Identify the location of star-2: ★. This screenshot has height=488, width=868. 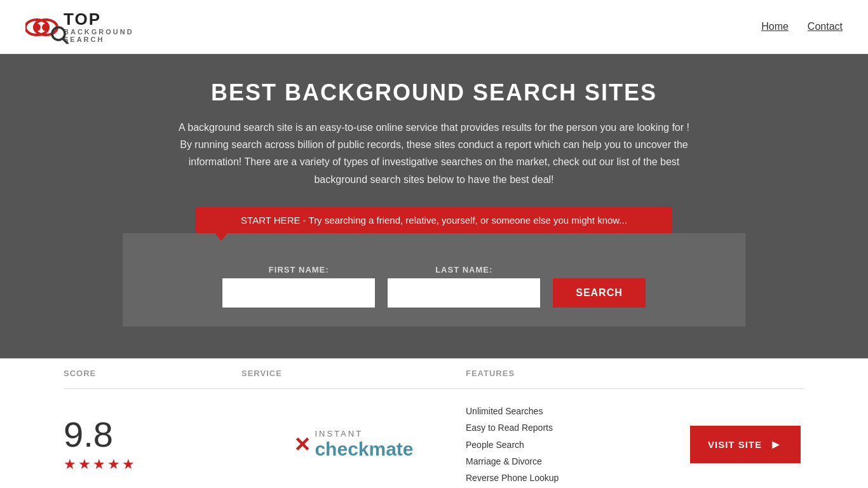
(85, 464).